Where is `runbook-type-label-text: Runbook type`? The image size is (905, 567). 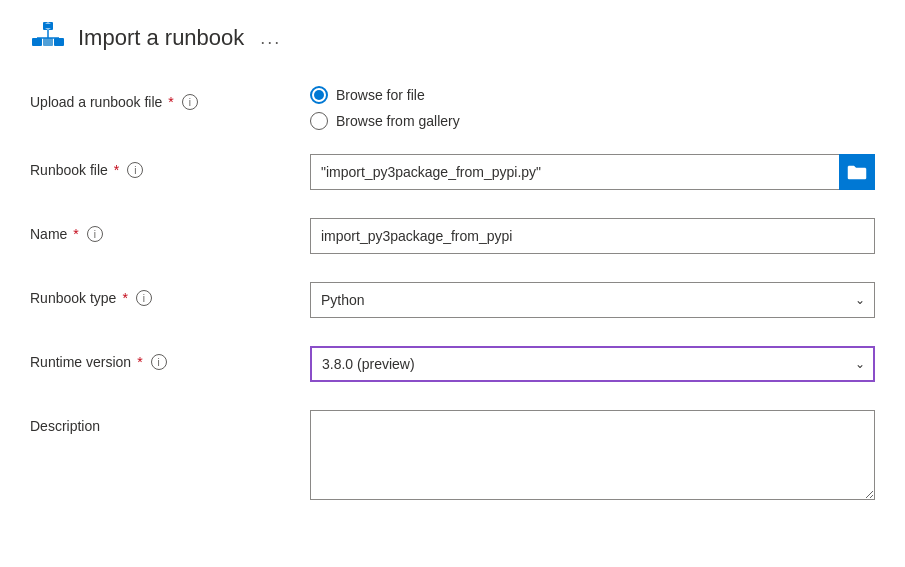 runbook-type-label-text: Runbook type is located at coordinates (73, 298).